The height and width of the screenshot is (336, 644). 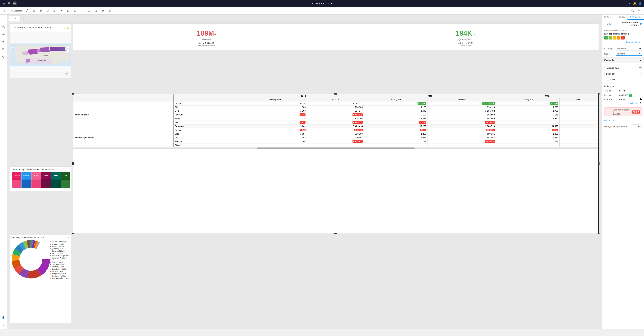 What do you see at coordinates (332, 4) in the screenshot?
I see `dropdown-icon: ▾` at bounding box center [332, 4].